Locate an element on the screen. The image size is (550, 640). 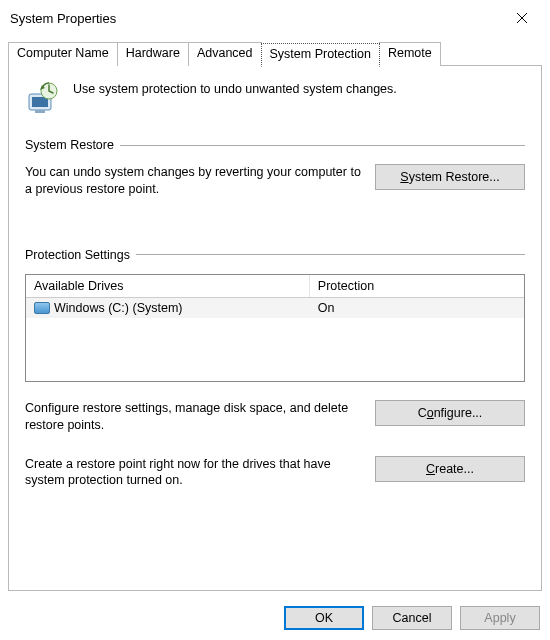
table-row: Windows (C:) (System) On is located at coordinates (275, 308).